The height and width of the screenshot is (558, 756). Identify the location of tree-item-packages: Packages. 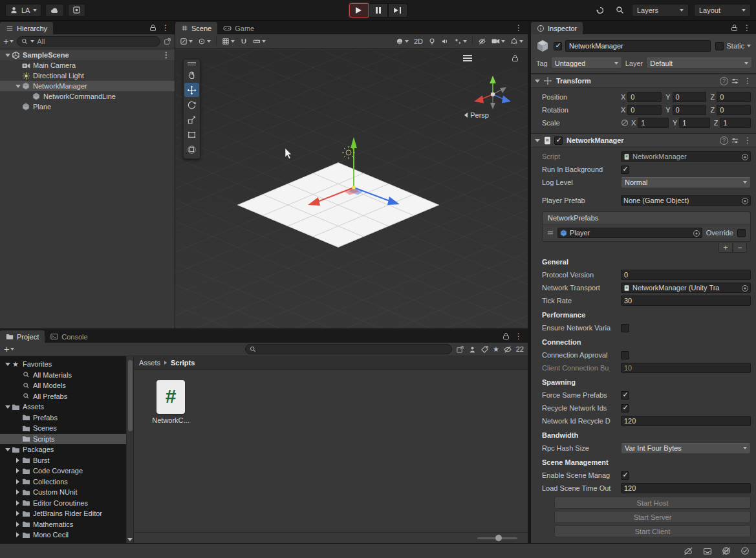
(67, 450).